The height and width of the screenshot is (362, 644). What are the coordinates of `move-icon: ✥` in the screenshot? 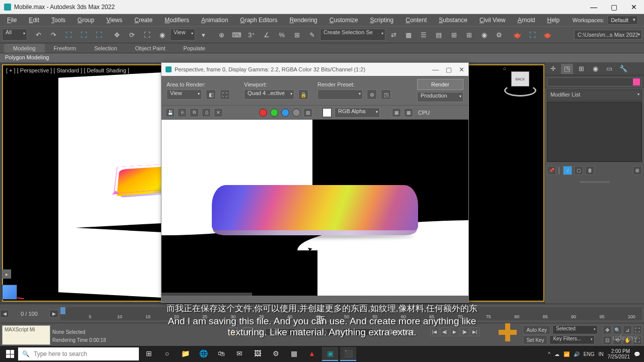 It's located at (117, 35).